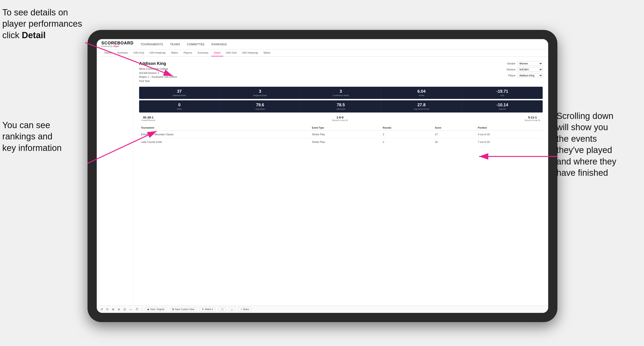 This screenshot has height=346, width=644. I want to click on record-overall-value: 91-20-1, so click(148, 117).